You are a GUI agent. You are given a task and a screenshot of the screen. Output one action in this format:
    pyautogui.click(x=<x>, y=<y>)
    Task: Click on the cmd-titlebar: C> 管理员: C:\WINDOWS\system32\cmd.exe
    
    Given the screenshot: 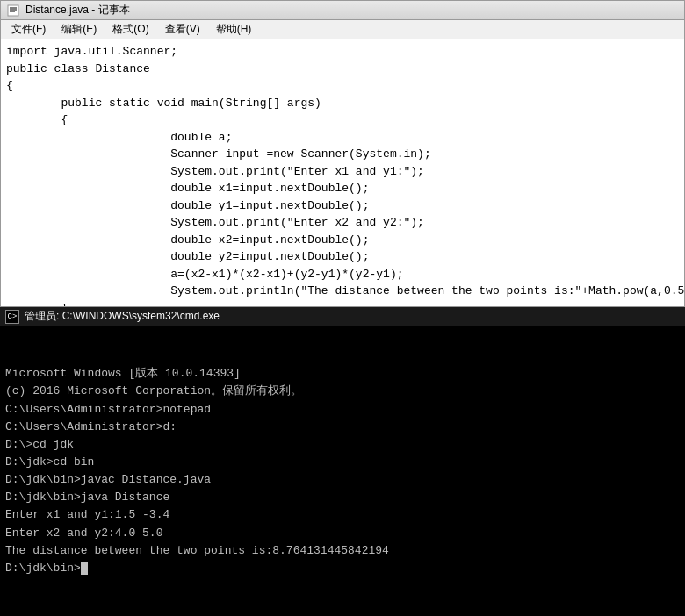 What is the action you would take?
    pyautogui.click(x=342, y=317)
    